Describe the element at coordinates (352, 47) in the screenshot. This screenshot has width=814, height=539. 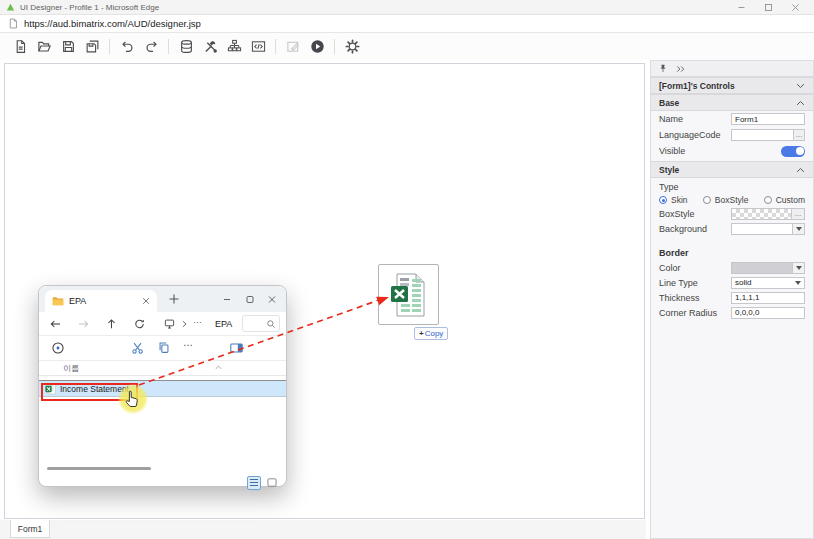
I see `settings-gear-icon` at that location.